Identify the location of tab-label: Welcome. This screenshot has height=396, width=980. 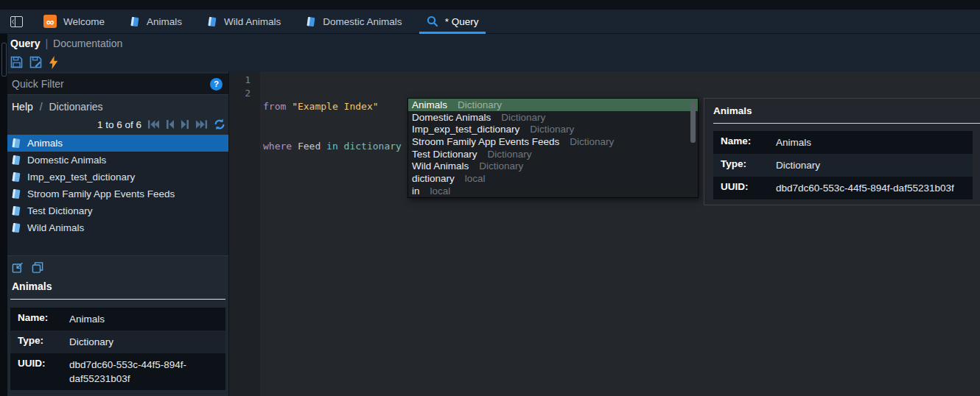
(84, 22).